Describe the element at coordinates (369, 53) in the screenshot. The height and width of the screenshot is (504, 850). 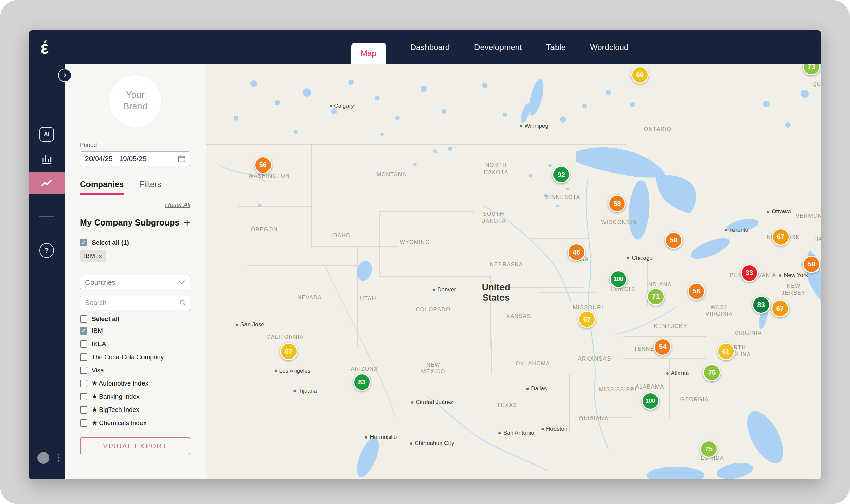
I see `tab-map: Map` at that location.